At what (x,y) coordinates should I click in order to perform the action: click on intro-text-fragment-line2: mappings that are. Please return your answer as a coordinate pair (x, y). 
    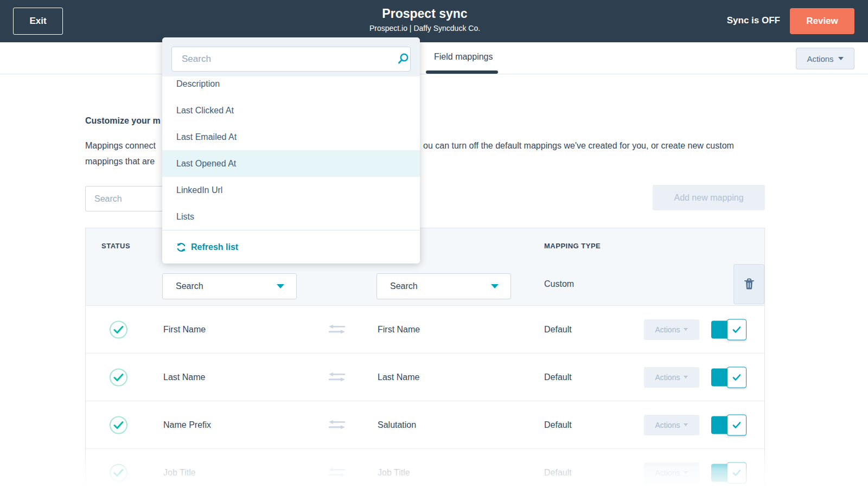
    Looking at the image, I should click on (120, 162).